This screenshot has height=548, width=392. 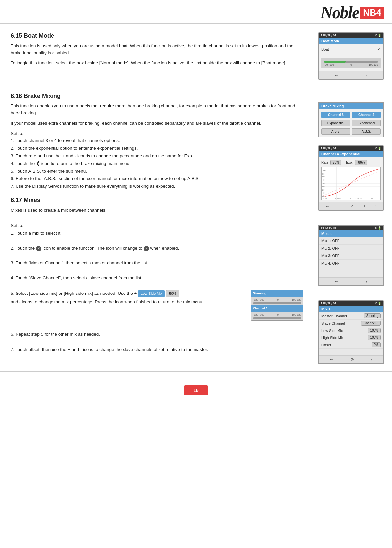 What do you see at coordinates (351, 323) in the screenshot?
I see `mix1-slave-row: Slave Channel Channel 3` at bounding box center [351, 323].